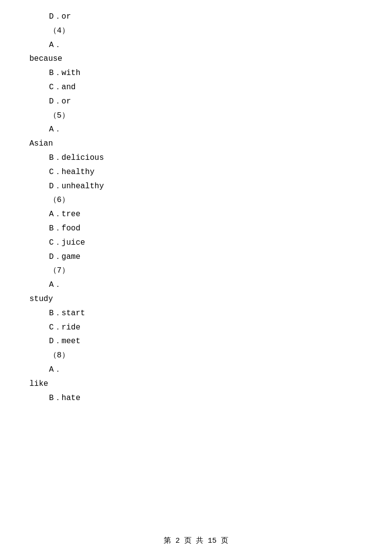 This screenshot has width=392, height=555. What do you see at coordinates (196, 271) in the screenshot?
I see `list-item: （7）` at bounding box center [196, 271].